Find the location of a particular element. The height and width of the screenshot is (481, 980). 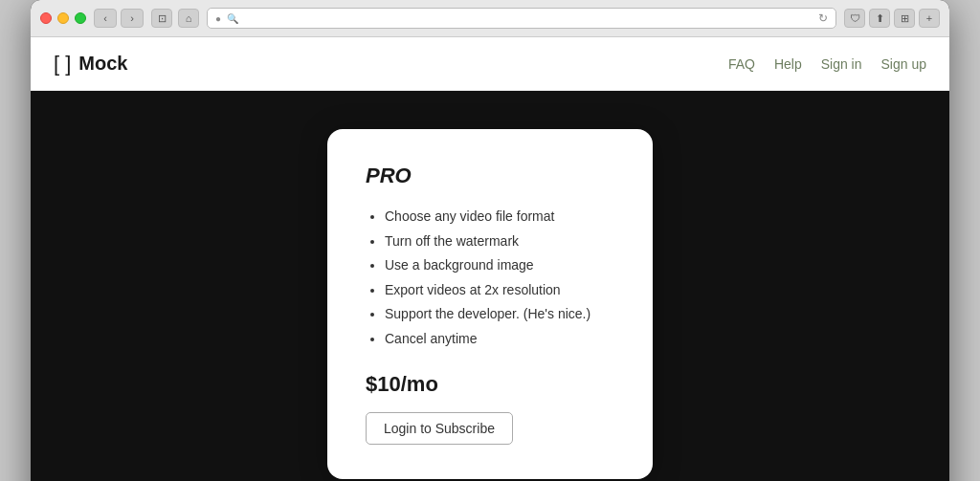

search-icon: 🔍 is located at coordinates (233, 19).